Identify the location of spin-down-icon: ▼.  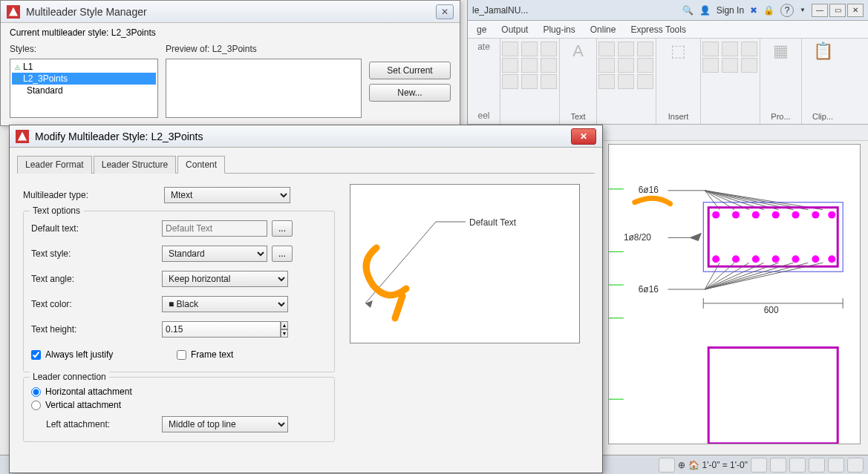
(284, 334).